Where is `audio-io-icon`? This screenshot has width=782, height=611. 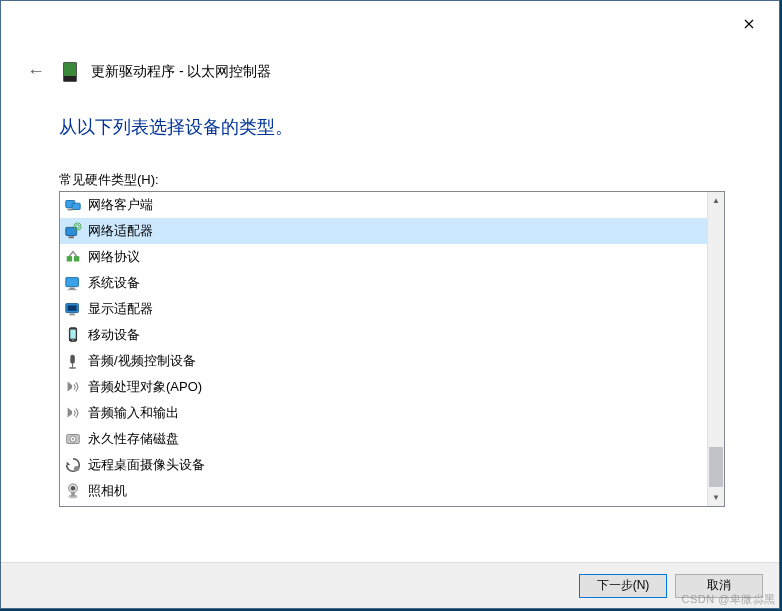 audio-io-icon is located at coordinates (73, 413).